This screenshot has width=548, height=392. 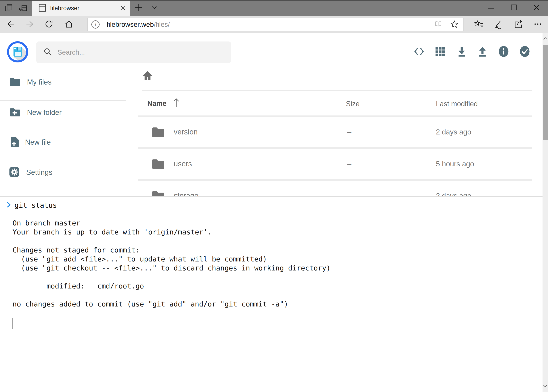 What do you see at coordinates (454, 132) in the screenshot?
I see `file-modified: 2 days ago` at bounding box center [454, 132].